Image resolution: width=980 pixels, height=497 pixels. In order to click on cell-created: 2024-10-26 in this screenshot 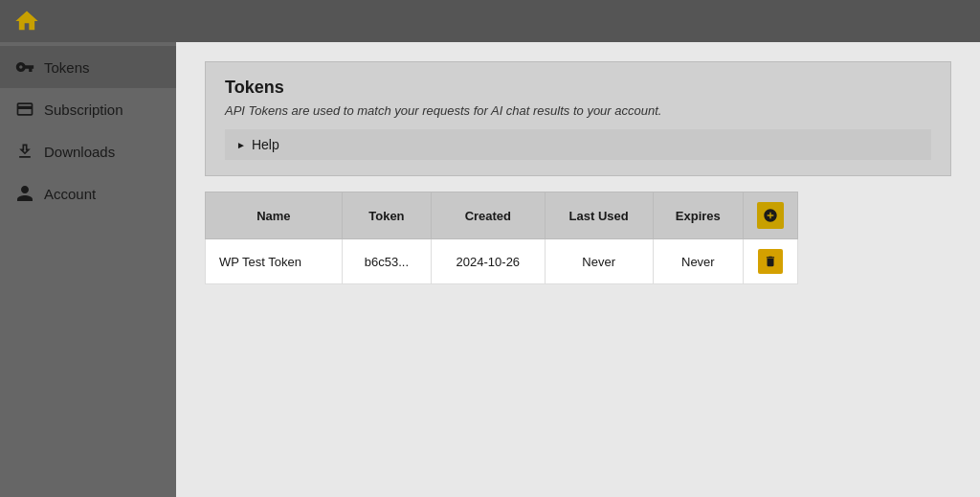, I will do `click(488, 262)`.